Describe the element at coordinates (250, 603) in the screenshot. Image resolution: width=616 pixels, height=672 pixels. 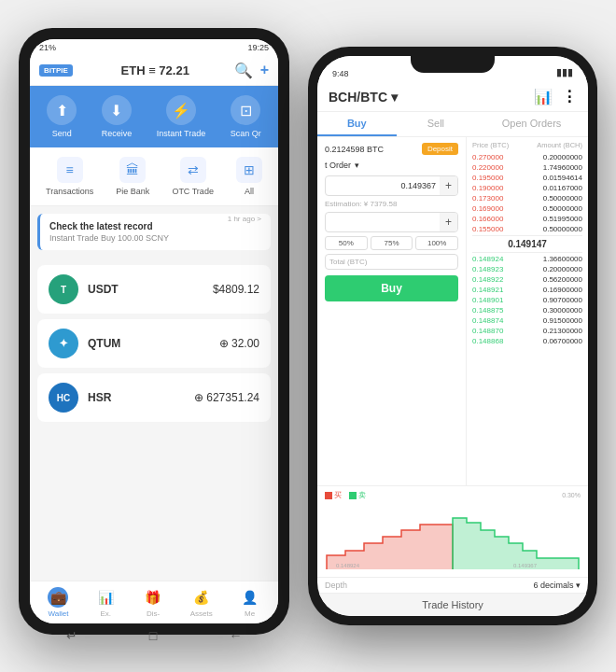
I see `tab-me: 👤 Me` at that location.